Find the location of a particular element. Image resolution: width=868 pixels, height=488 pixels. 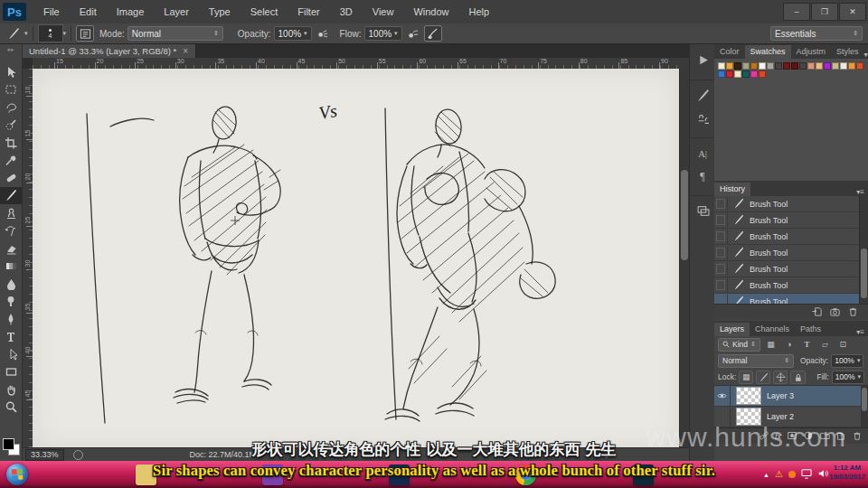

paragraph-panel-icon: ¶ is located at coordinates (703, 175).